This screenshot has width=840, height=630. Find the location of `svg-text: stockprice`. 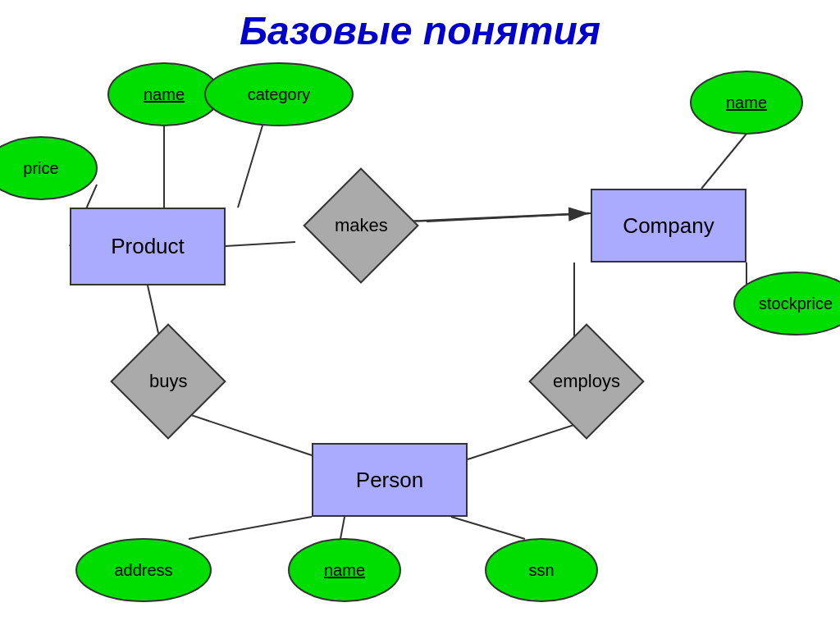

svg-text: stockprice is located at coordinates (796, 304).